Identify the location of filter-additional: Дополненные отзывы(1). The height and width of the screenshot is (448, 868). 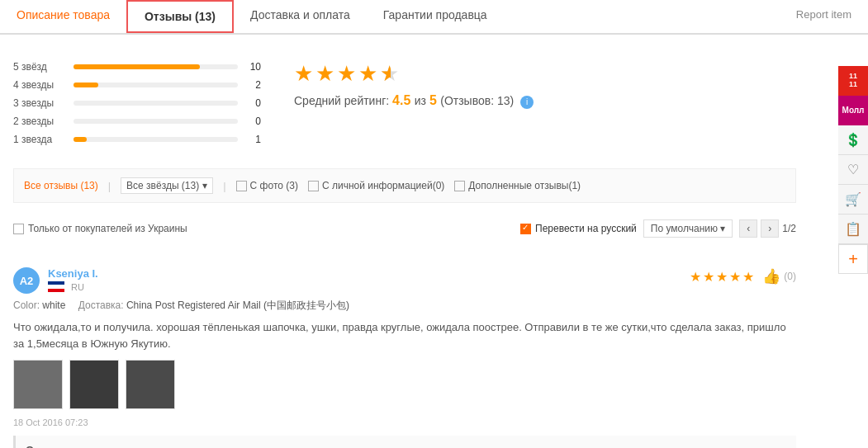
(517, 186).